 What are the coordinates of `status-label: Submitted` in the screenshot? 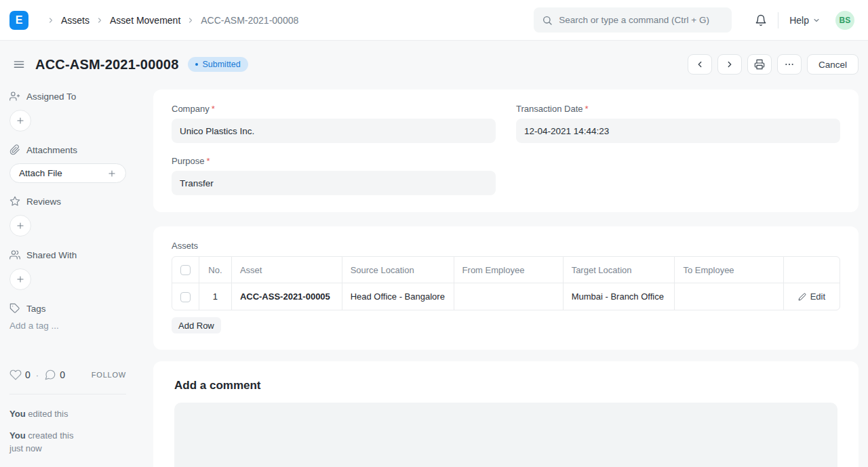 It's located at (221, 64).